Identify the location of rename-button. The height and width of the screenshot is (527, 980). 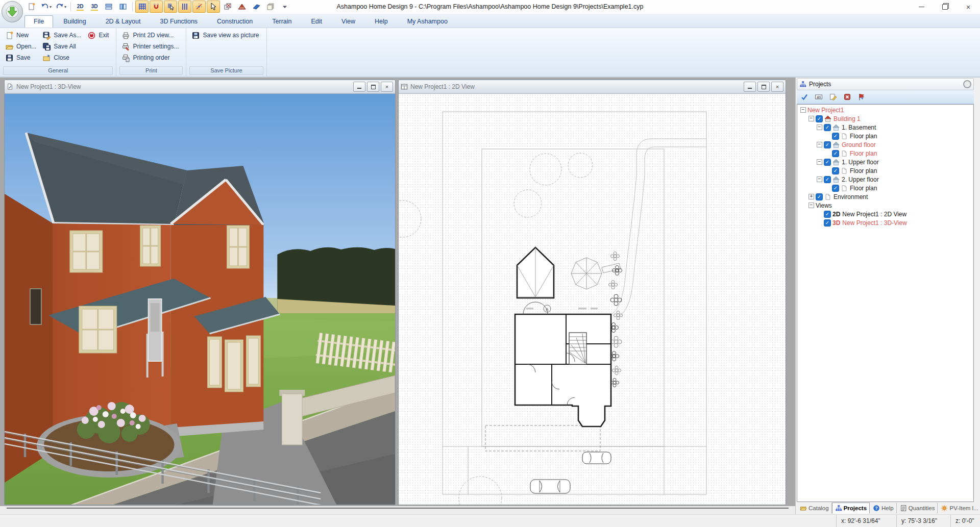
(819, 97).